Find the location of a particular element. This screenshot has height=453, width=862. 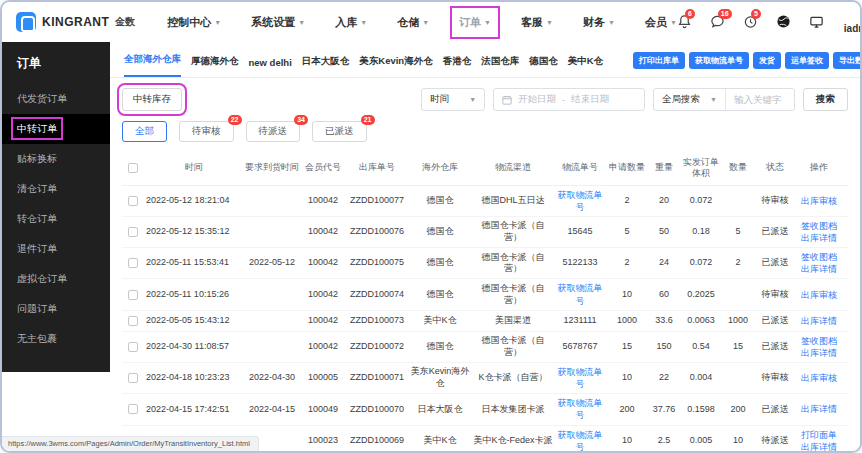

tab-germany-warehouse: 德国仓 is located at coordinates (544, 66).